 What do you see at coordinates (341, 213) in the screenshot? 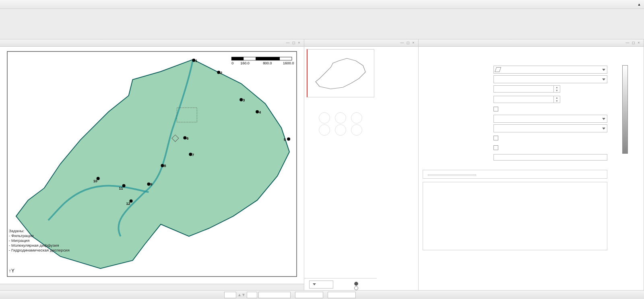
I see `layer-list` at bounding box center [341, 213].